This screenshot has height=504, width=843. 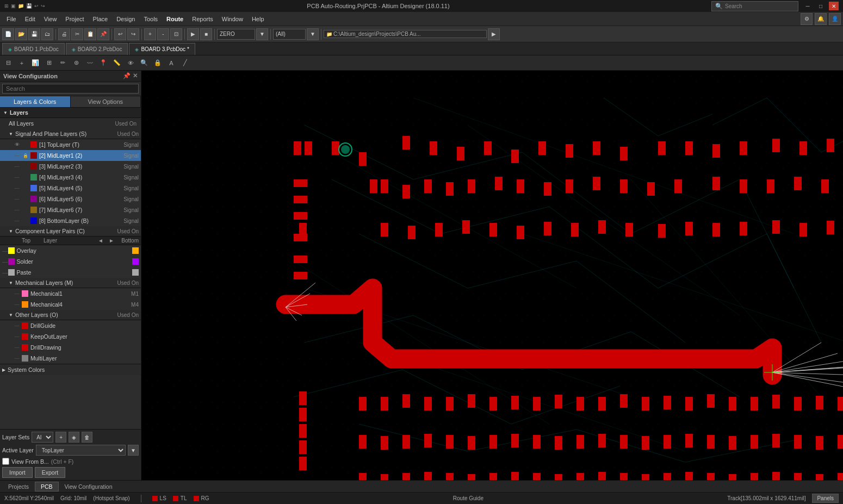 I want to click on color-mid1, so click(x=34, y=155).